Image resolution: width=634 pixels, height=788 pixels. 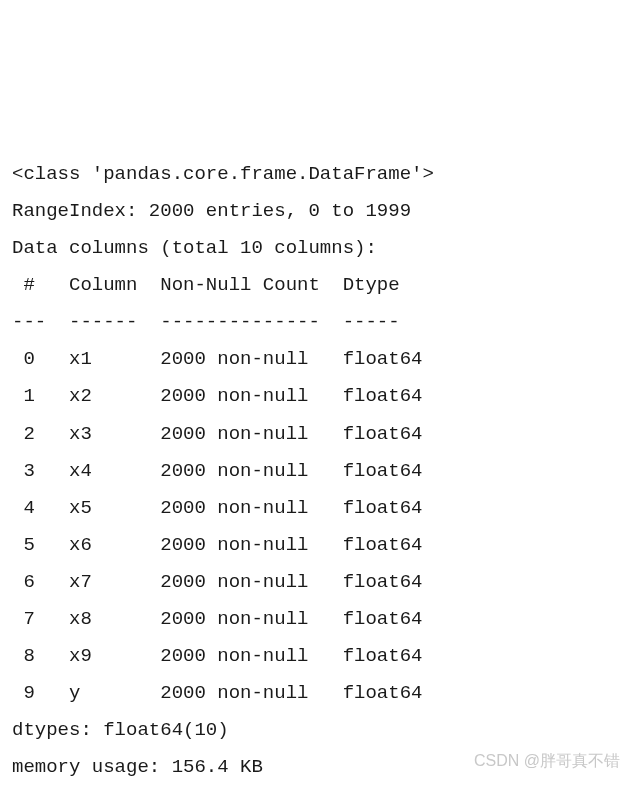 What do you see at coordinates (317, 620) in the screenshot?
I see `table-row: 7 x8 2000 non-null float64` at bounding box center [317, 620].